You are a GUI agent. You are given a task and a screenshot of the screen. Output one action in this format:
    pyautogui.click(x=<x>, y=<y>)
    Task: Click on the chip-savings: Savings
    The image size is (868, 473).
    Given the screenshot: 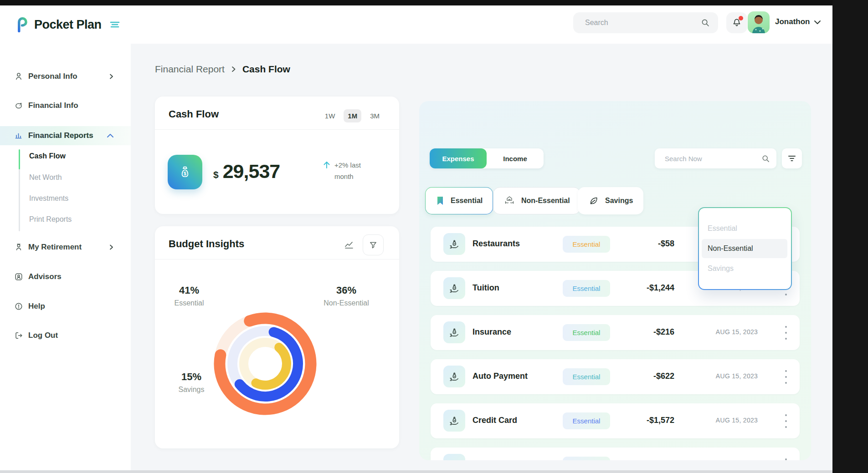 What is the action you would take?
    pyautogui.click(x=611, y=201)
    